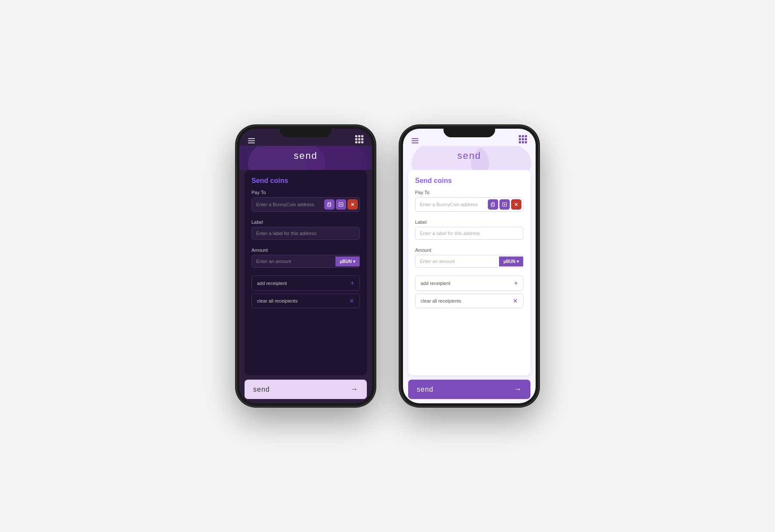 This screenshot has width=775, height=532. What do you see at coordinates (346, 262) in the screenshot?
I see `unit-text-dark: μBUN` at bounding box center [346, 262].